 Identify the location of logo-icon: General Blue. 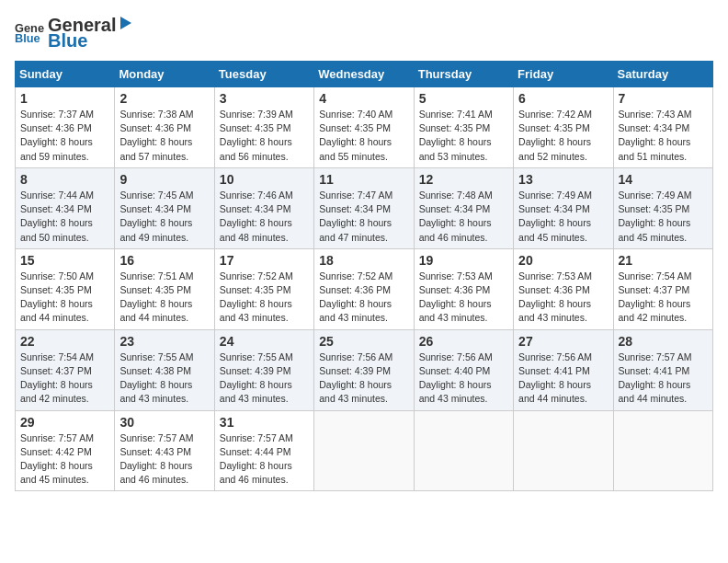
(29, 33).